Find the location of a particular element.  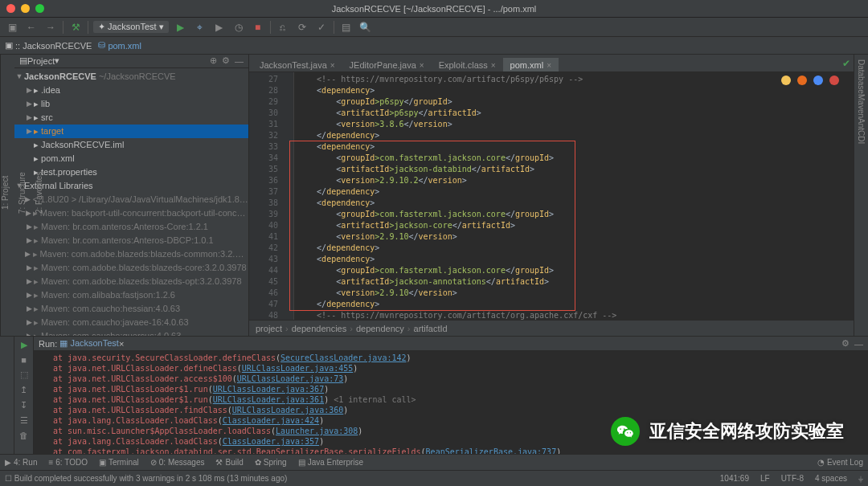

event-log: ◔ Event Log is located at coordinates (841, 463).